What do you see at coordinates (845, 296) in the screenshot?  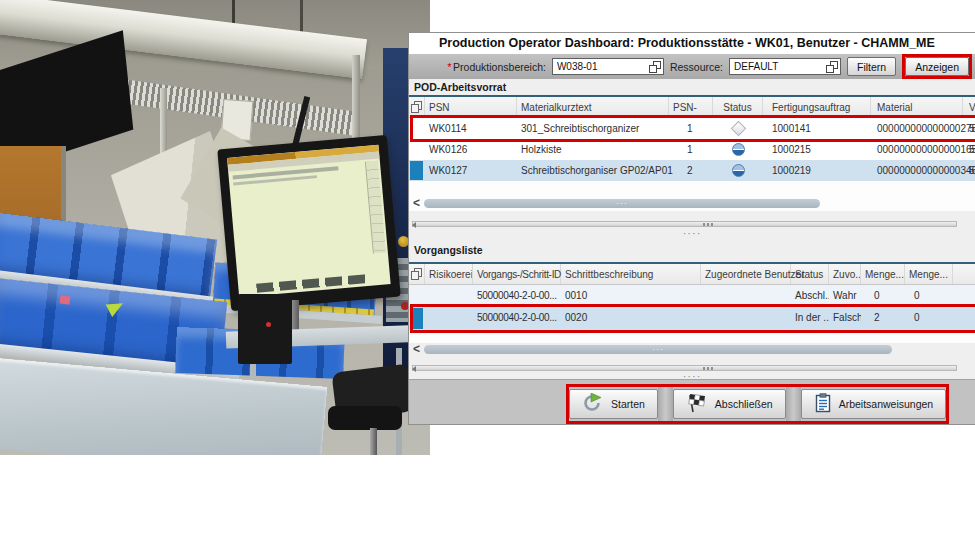 I see `cell-zuvor: Wahr` at bounding box center [845, 296].